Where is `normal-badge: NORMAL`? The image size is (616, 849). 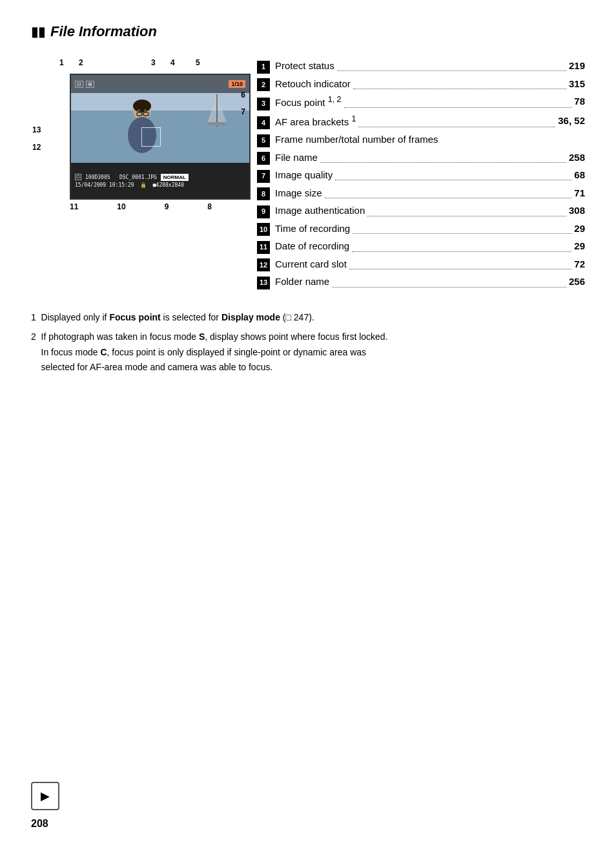 normal-badge: NORMAL is located at coordinates (174, 177).